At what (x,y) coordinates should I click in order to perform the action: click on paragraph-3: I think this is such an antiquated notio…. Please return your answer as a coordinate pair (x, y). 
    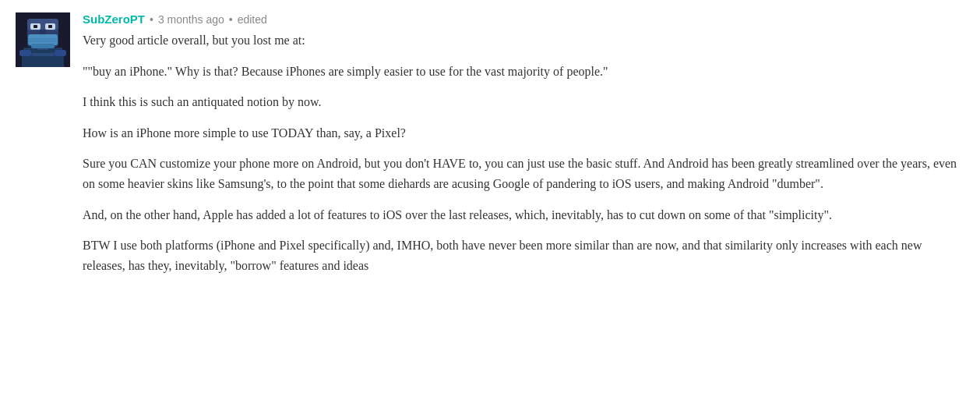
    Looking at the image, I should click on (523, 102).